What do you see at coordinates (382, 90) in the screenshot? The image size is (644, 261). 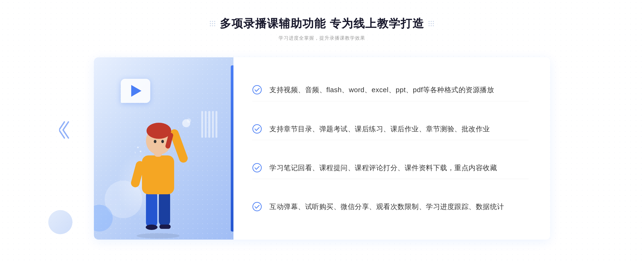 I see `feature-text-1: 支持视频、音频、flash、word、excel、ppt、pdf等各种格式的资源…` at bounding box center [382, 90].